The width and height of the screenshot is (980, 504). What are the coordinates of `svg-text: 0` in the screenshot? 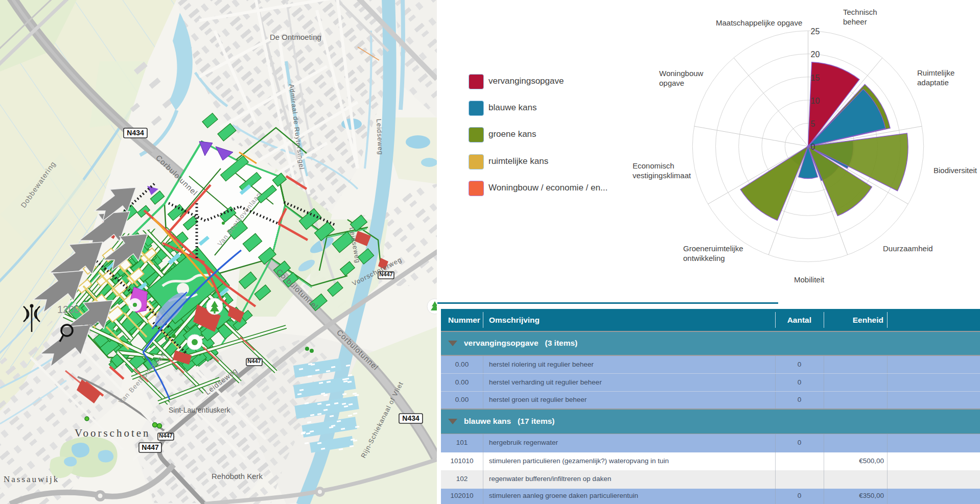 It's located at (813, 147).